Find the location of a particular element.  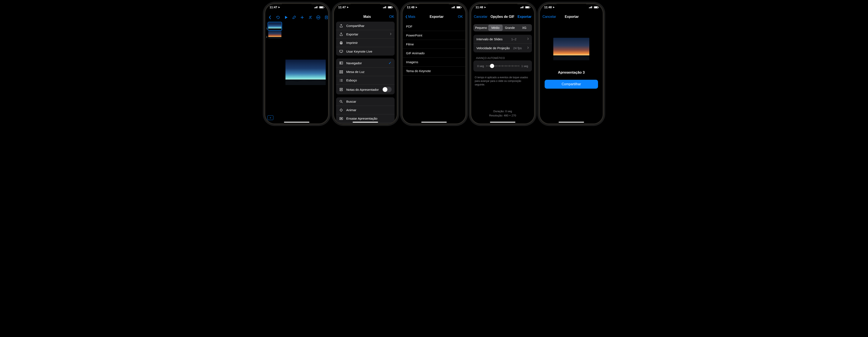

playback-speed-row: Velocidade de Projeção24 fps is located at coordinates (503, 48).